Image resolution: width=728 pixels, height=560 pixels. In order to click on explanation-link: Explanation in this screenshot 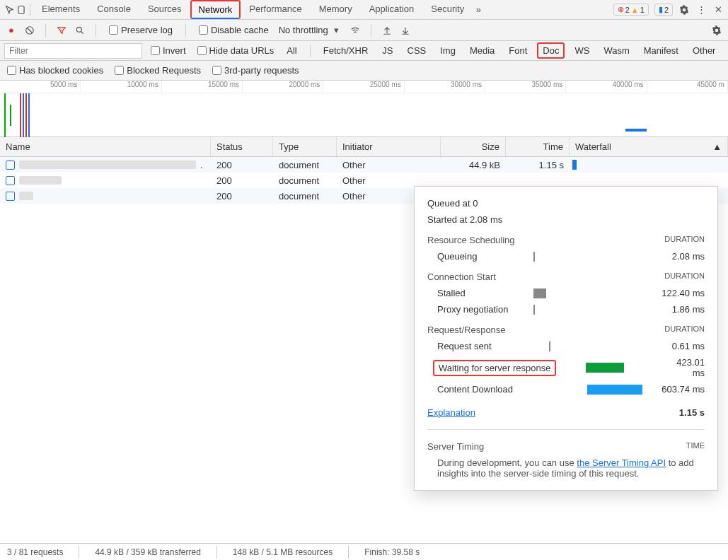, I will do `click(451, 413)`.